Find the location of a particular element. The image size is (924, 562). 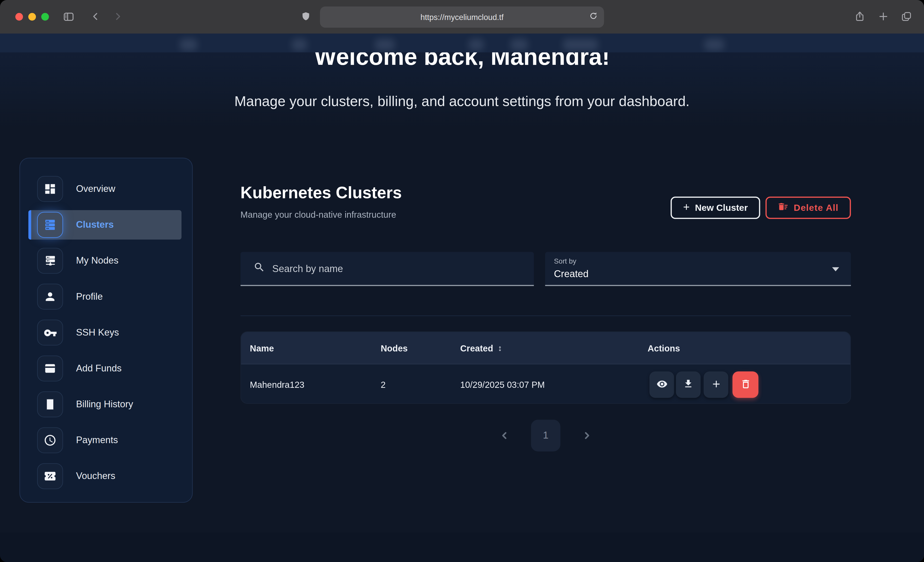

search-input is located at coordinates (390, 268).